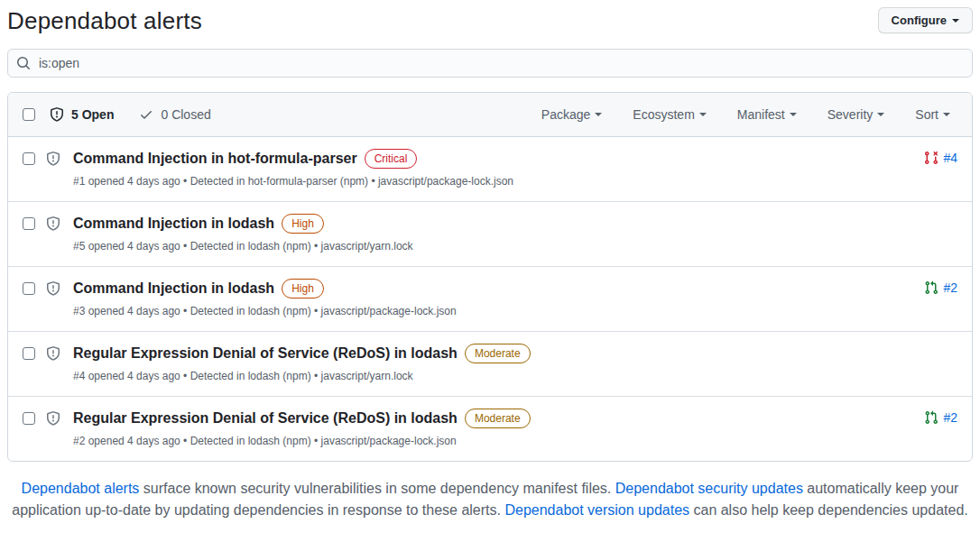  Describe the element at coordinates (29, 115) in the screenshot. I see `select-all-checkbox` at that location.